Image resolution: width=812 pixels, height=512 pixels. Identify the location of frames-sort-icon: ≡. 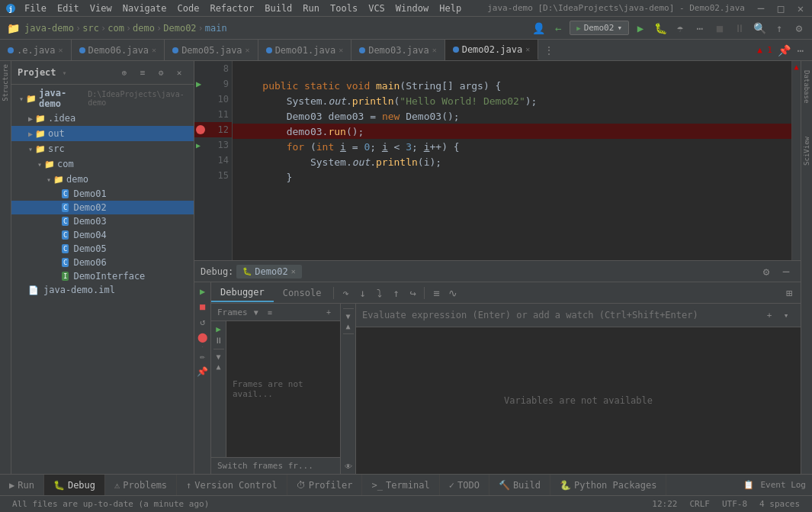
(270, 312).